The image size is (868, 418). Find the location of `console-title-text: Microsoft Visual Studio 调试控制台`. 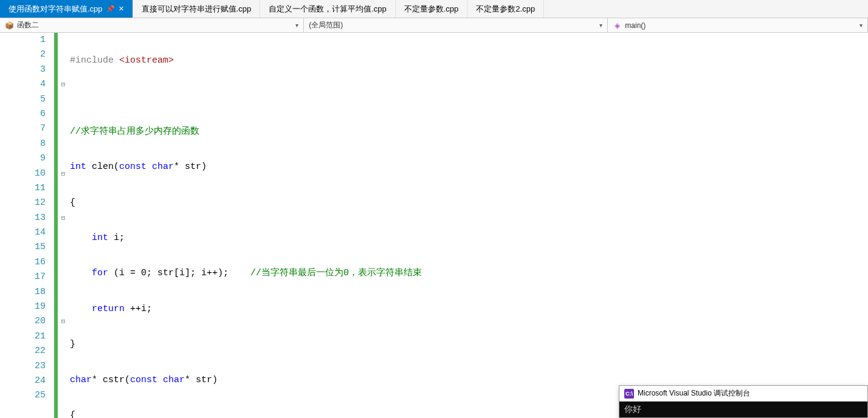

console-title-text: Microsoft Visual Studio 调试控制台 is located at coordinates (694, 394).